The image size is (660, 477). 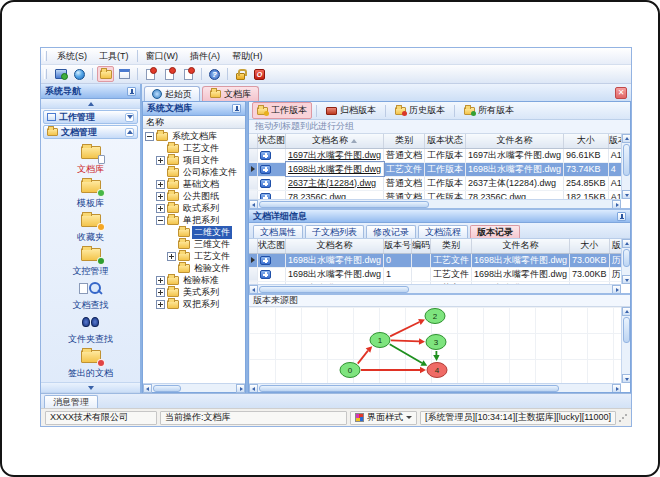 What do you see at coordinates (194, 184) in the screenshot?
I see `tree-node: 基础文档` at bounding box center [194, 184].